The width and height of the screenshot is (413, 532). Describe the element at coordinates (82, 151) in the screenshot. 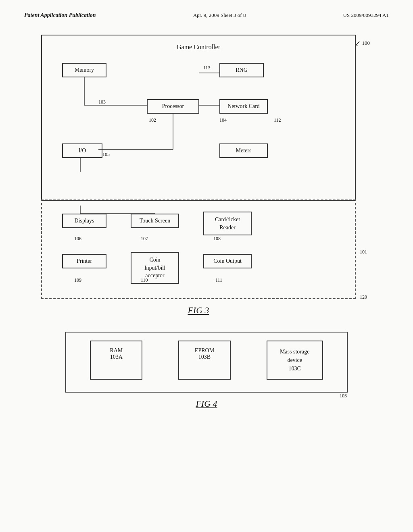

I see `io-box: I/O` at that location.